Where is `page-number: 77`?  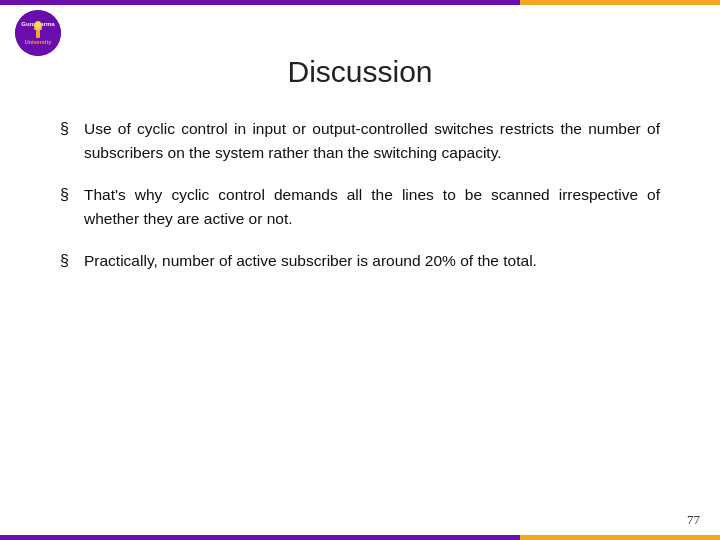 page-number: 77 is located at coordinates (694, 520).